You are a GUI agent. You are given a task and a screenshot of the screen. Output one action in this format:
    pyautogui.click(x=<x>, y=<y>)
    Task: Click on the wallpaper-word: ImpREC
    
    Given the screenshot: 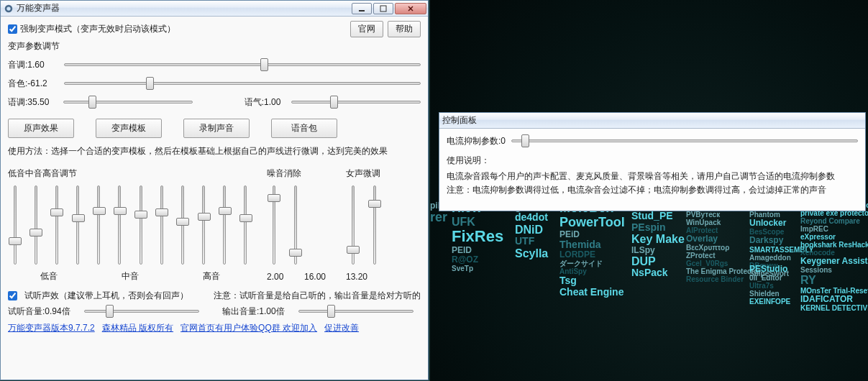 What is the action you would take?
    pyautogui.click(x=834, y=229)
    